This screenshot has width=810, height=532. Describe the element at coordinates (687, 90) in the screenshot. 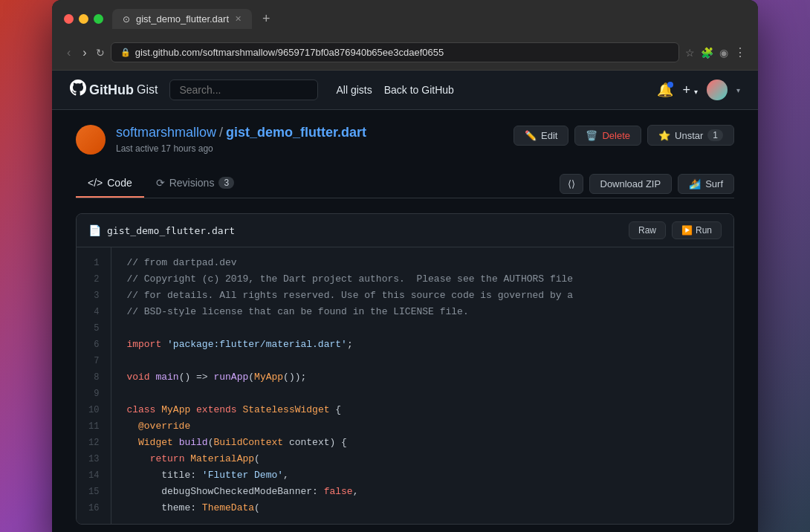

I see `plus-icon: +` at that location.